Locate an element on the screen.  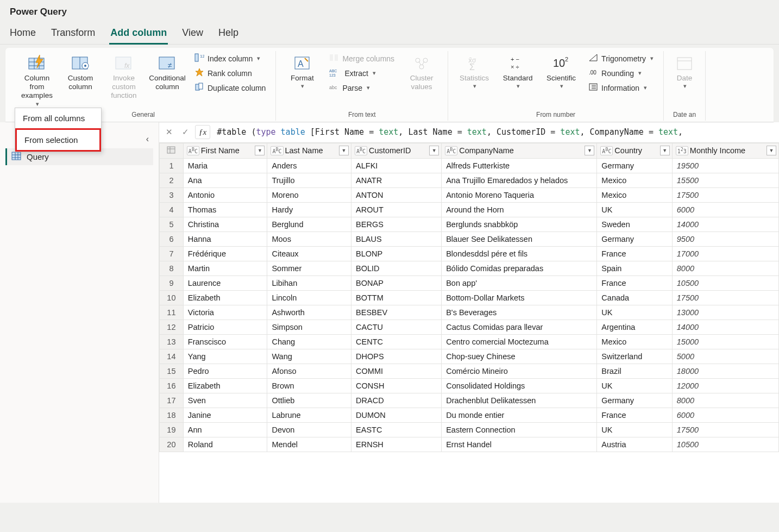
table-row: 4ThomasHardyAROUTAround the HornUK6000 is located at coordinates (469, 210).